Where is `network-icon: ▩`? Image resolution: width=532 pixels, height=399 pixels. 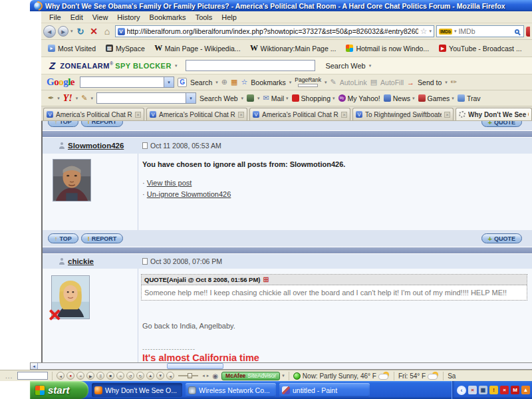
network-icon: ▩ is located at coordinates (483, 390).